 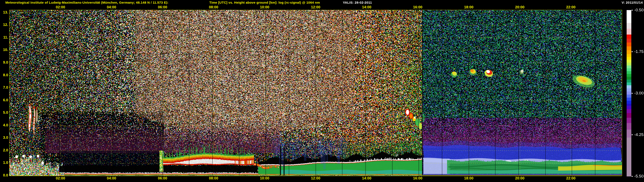 What do you see at coordinates (638, 176) in the screenshot?
I see `colorbar-tick-label: -5.50` at bounding box center [638, 176].